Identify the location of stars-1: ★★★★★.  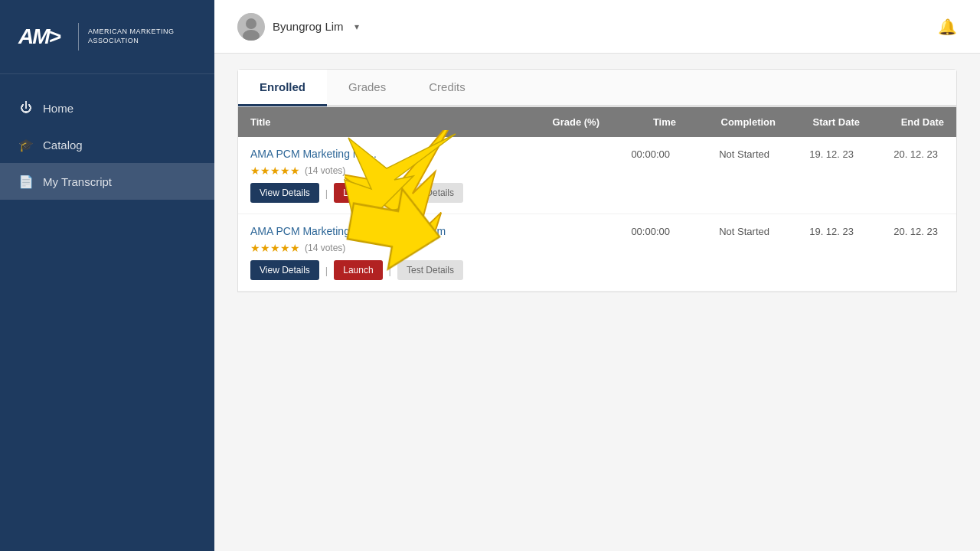
(276, 171).